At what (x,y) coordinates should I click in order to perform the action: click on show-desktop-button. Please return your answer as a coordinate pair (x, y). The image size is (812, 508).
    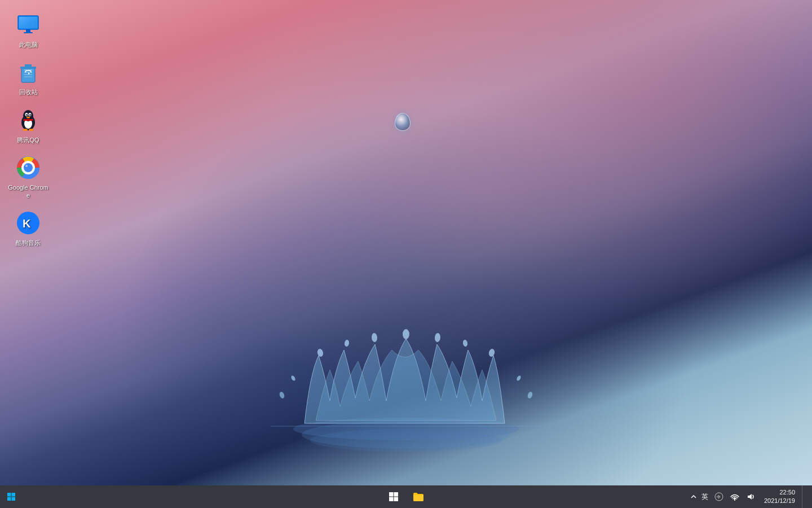
    Looking at the image, I should click on (804, 497).